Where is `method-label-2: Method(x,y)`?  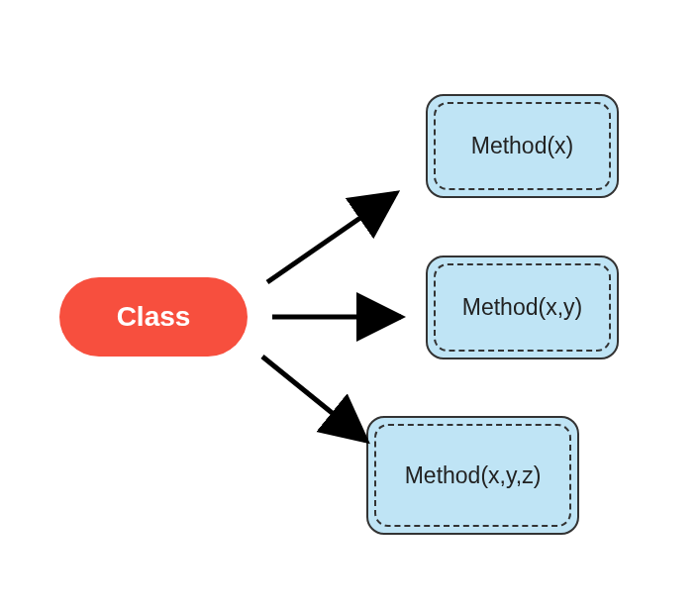
method-label-2: Method(x,y) is located at coordinates (523, 307).